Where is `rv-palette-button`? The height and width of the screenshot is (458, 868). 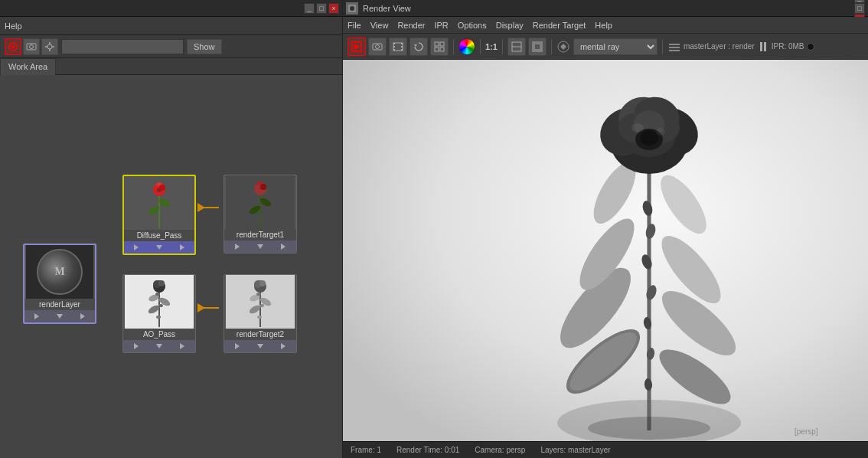 rv-palette-button is located at coordinates (467, 47).